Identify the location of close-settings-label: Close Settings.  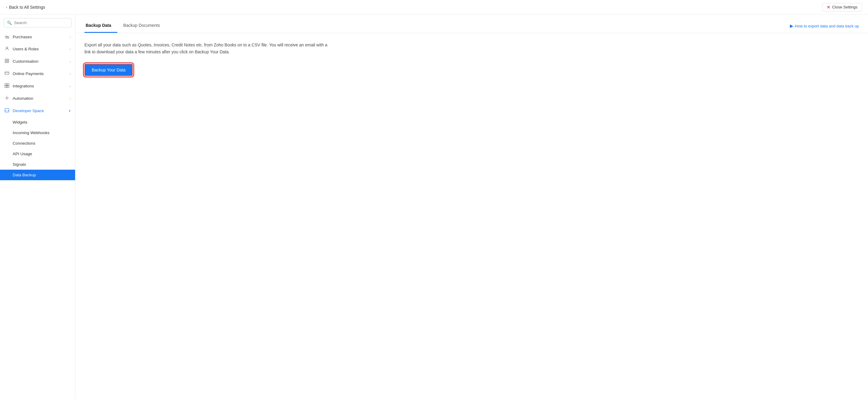
(845, 7).